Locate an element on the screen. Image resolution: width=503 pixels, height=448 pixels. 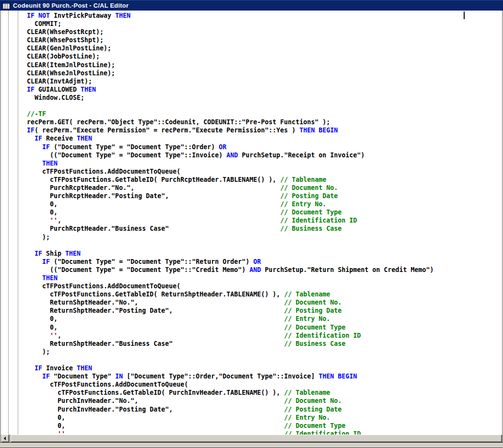
code-line: PurchRcptHeader."Business Case" // Busin… is located at coordinates (265, 228).